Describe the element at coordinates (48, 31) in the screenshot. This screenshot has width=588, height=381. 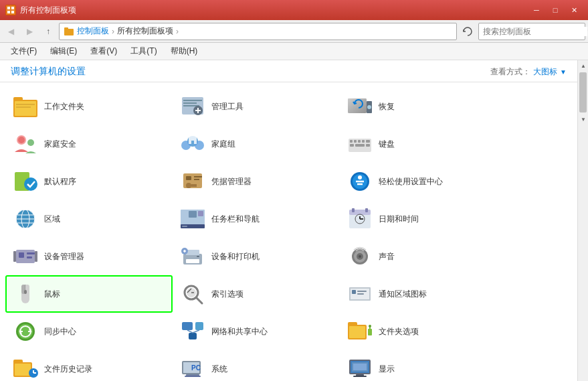
I see `up-button: ↑` at that location.